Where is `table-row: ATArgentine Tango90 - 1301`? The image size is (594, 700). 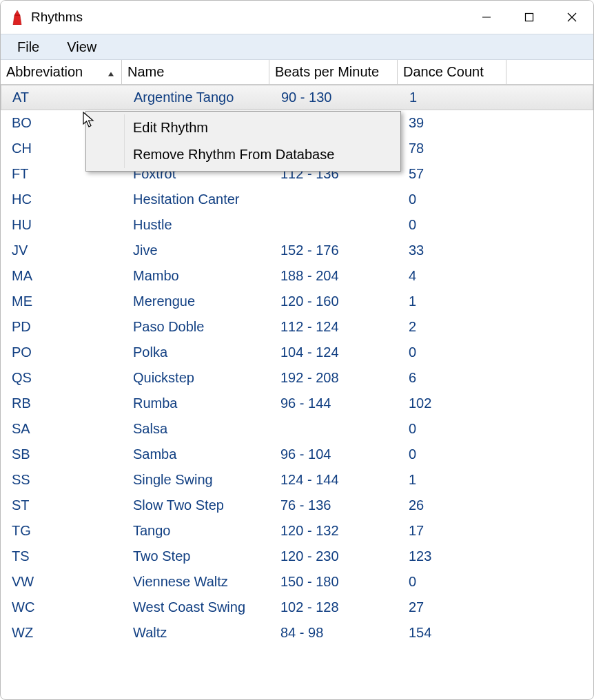
table-row: ATArgentine Tango90 - 1301 is located at coordinates (297, 98).